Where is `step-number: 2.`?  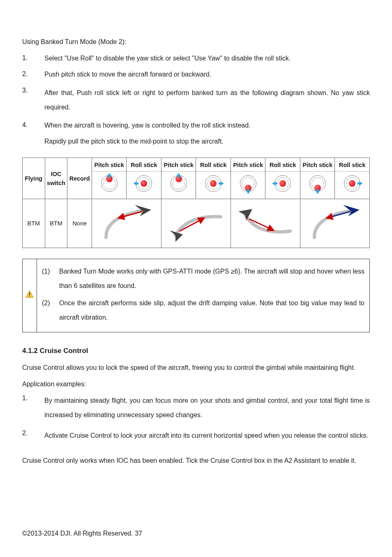
step-number: 2. is located at coordinates (33, 74).